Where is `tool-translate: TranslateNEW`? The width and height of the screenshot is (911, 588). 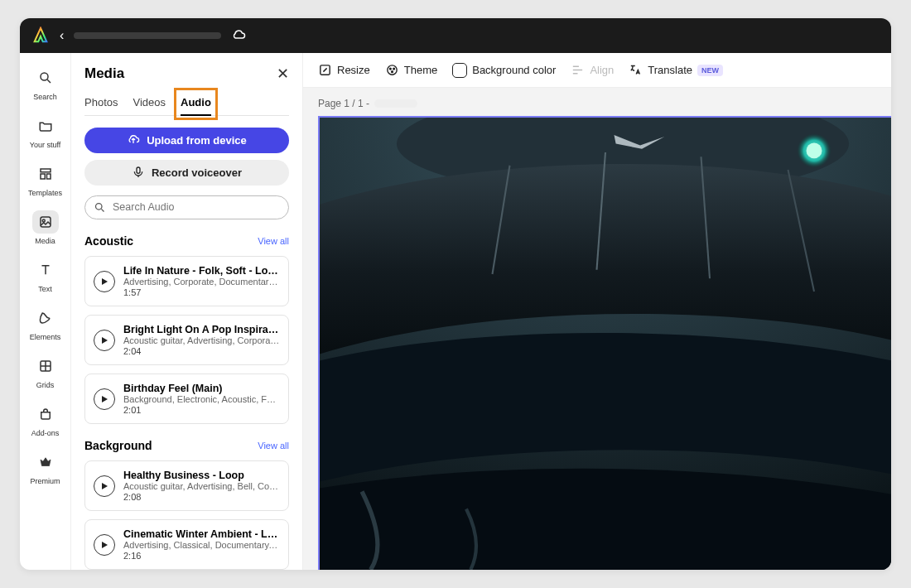 tool-translate: TranslateNEW is located at coordinates (676, 70).